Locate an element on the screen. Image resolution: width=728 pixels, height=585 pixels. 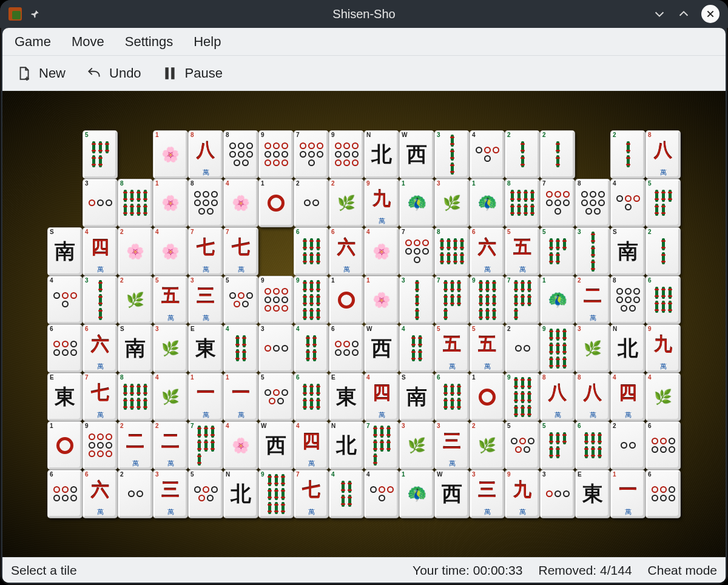
maximize-button is located at coordinates (684, 14).